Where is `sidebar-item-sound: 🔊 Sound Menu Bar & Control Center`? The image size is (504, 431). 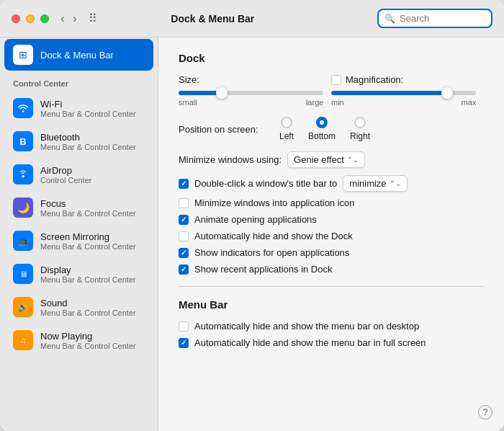 sidebar-item-sound: 🔊 Sound Menu Bar & Control Center is located at coordinates (79, 307).